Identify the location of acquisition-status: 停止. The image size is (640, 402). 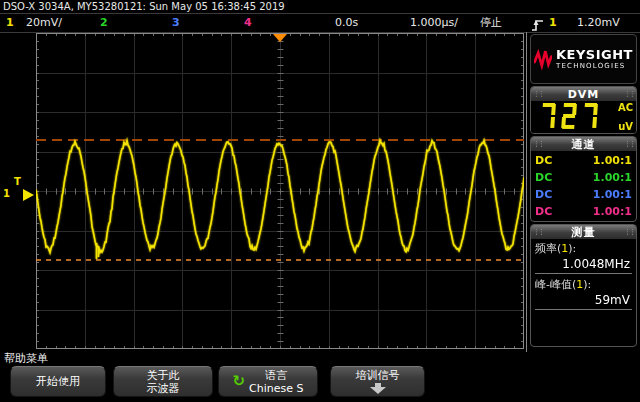
(491, 23).